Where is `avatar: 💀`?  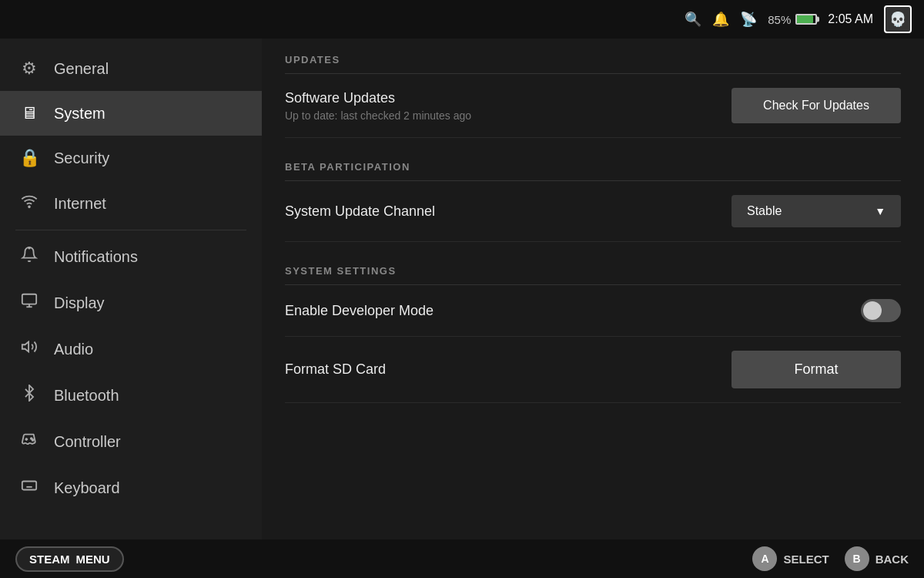 avatar: 💀 is located at coordinates (898, 19).